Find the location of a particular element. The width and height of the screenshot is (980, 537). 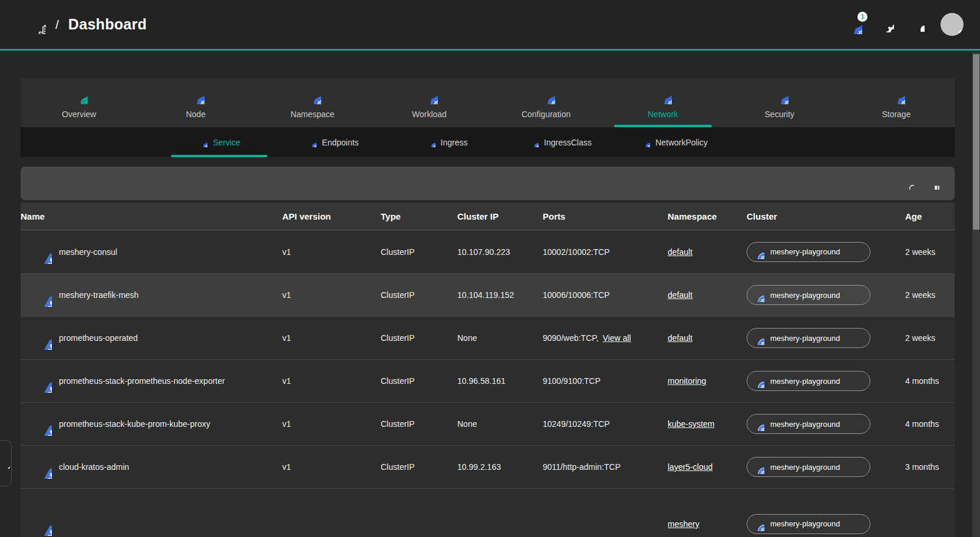

meshery-icon is located at coordinates (79, 95).